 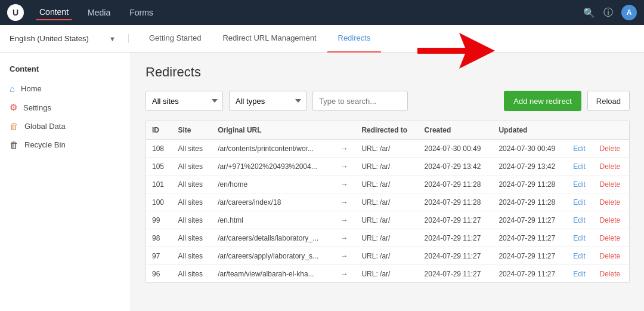 What do you see at coordinates (530, 167) in the screenshot?
I see `cell-updated: 2024-07-29 13:42` at bounding box center [530, 167].